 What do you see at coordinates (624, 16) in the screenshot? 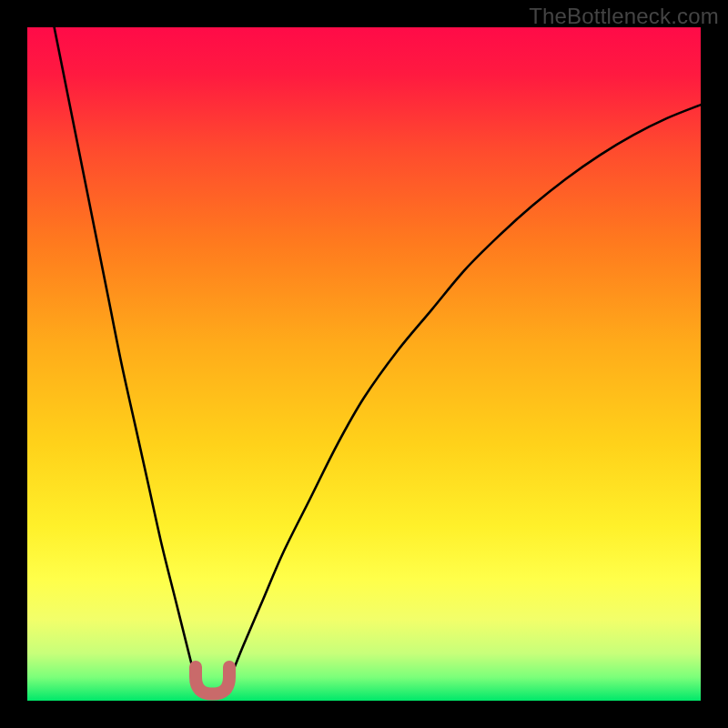
I see `watermark-text: TheBottleneck.com` at bounding box center [624, 16].